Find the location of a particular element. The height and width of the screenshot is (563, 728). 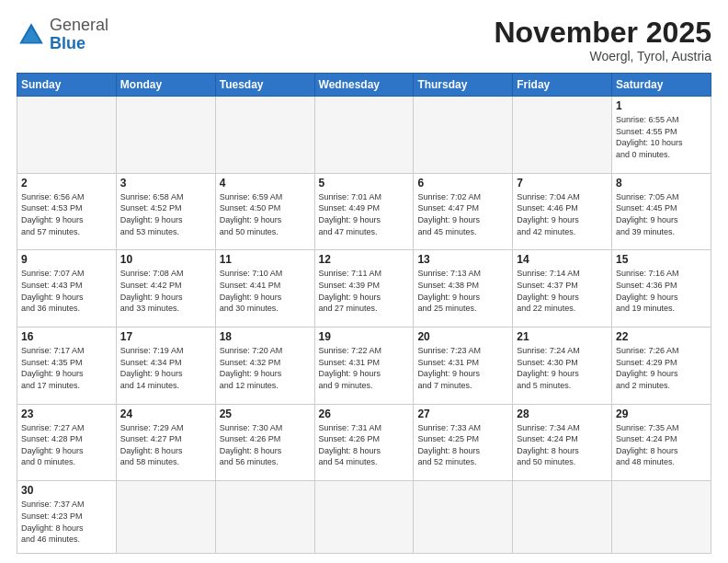

day-number: 3 is located at coordinates (165, 183).